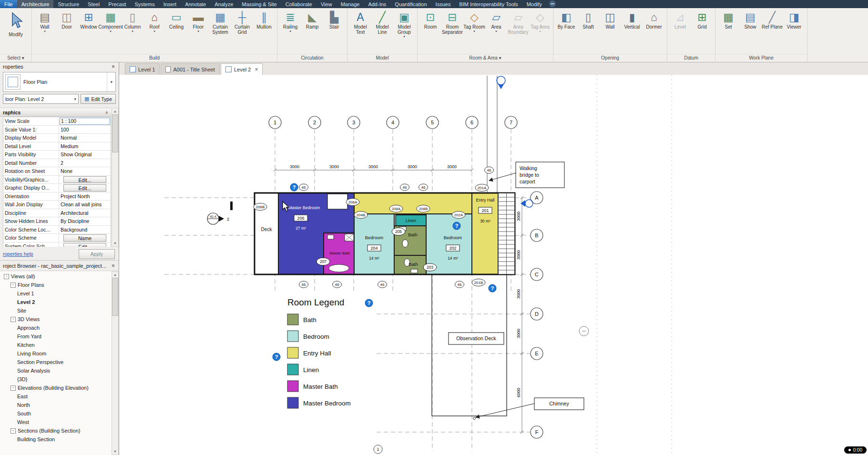  What do you see at coordinates (55, 276) in the screenshot?
I see `tree-item-views-all: -Views (all)` at bounding box center [55, 276].